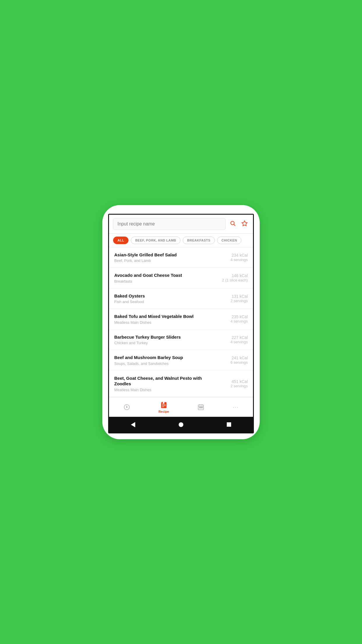 This screenshot has height=644, width=362. I want to click on recipe-servings-5: 6 servings, so click(235, 362).